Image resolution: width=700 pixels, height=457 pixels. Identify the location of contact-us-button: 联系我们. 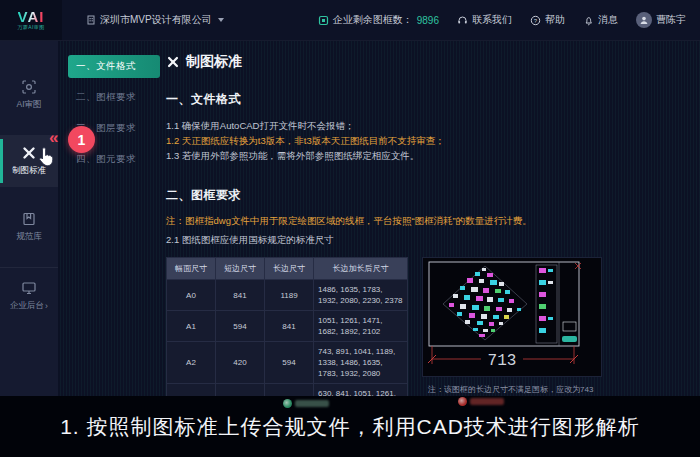
(484, 20).